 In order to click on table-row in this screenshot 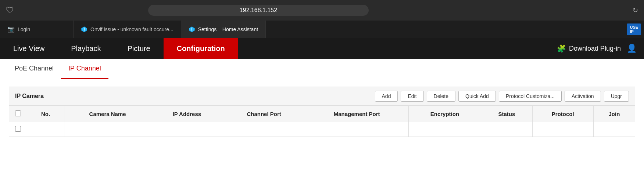, I will do `click(322, 130)`.